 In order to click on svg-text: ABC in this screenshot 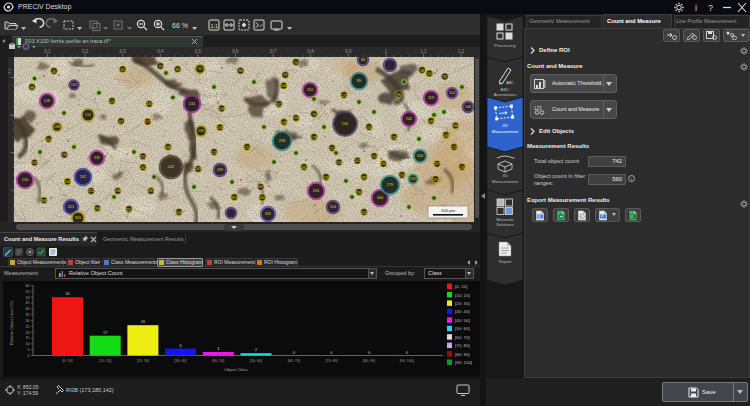, I will do `click(510, 83)`.